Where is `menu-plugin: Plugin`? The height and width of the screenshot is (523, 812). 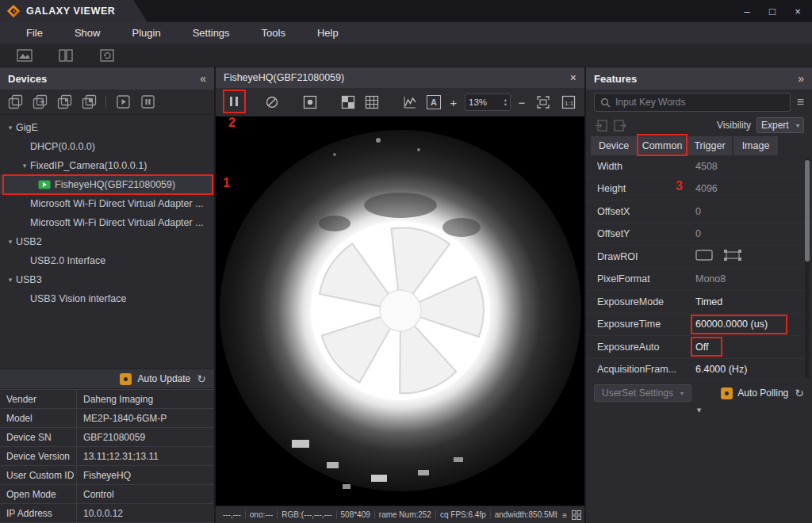 menu-plugin: Plugin is located at coordinates (146, 33).